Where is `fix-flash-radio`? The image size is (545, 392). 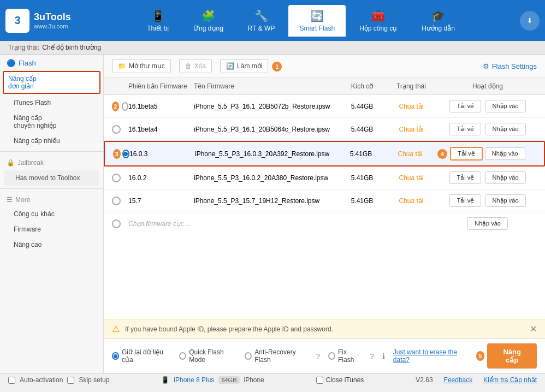 fix-flash-radio is located at coordinates (332, 356).